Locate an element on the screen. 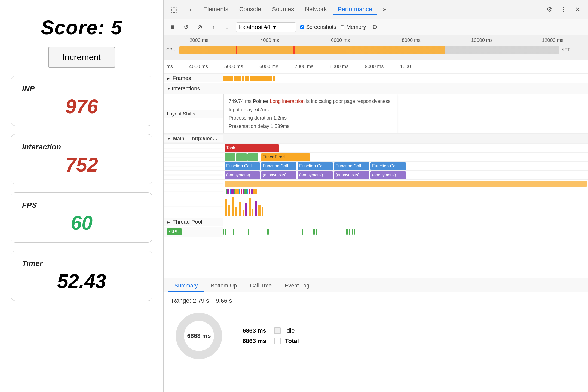 The width and height of the screenshot is (588, 392). devtools-icon-group: ⬚ ▭ is located at coordinates (181, 10).